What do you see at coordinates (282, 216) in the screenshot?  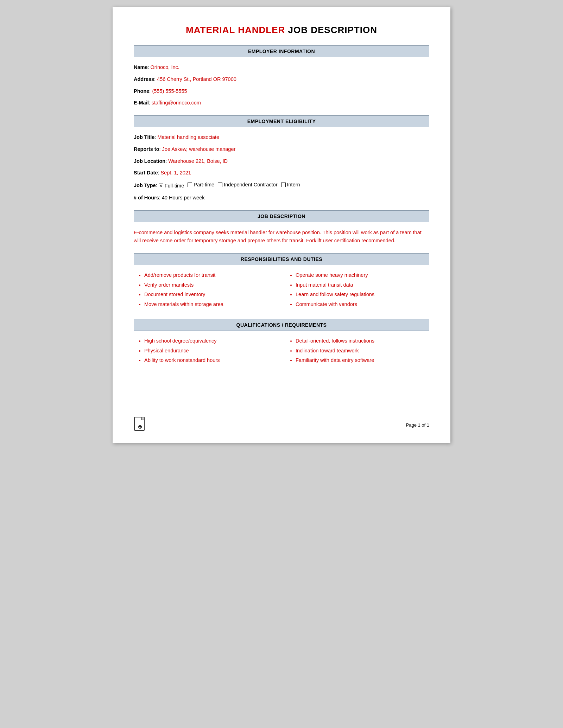 I see `job-description-header: JOB DESCRIPTION` at bounding box center [282, 216].